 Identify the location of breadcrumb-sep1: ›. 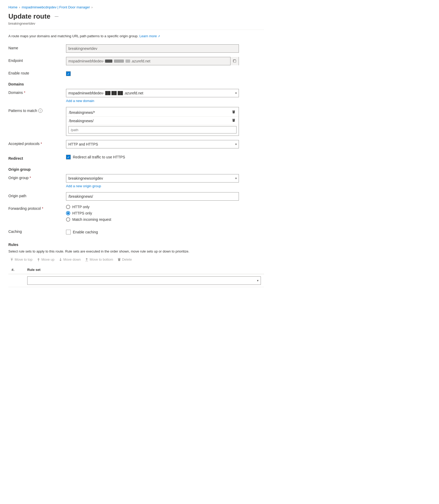
(20, 7).